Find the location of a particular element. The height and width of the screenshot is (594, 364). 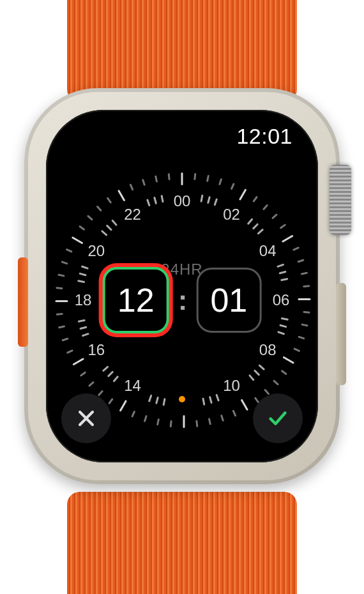

dial-hour-02: 02 is located at coordinates (231, 215).